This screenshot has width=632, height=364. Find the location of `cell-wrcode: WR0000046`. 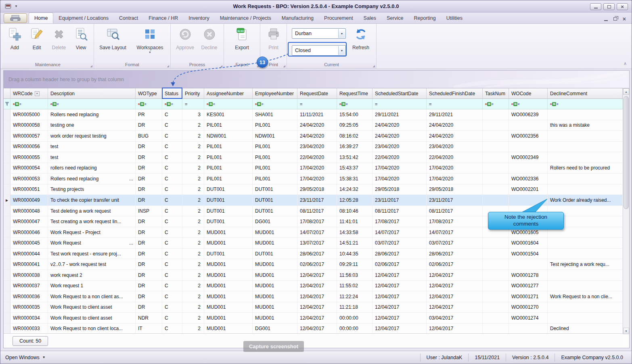

cell-wrcode: WR0000046 is located at coordinates (29, 232).